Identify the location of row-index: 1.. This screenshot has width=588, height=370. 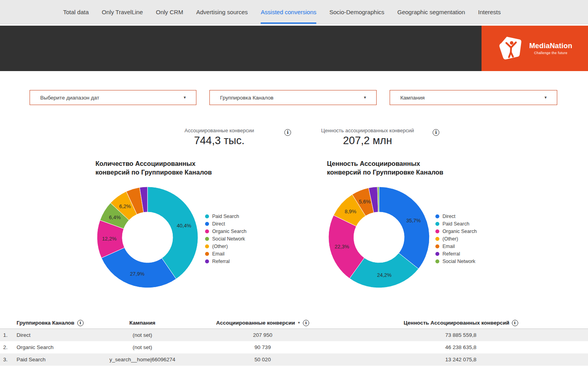
(7, 335).